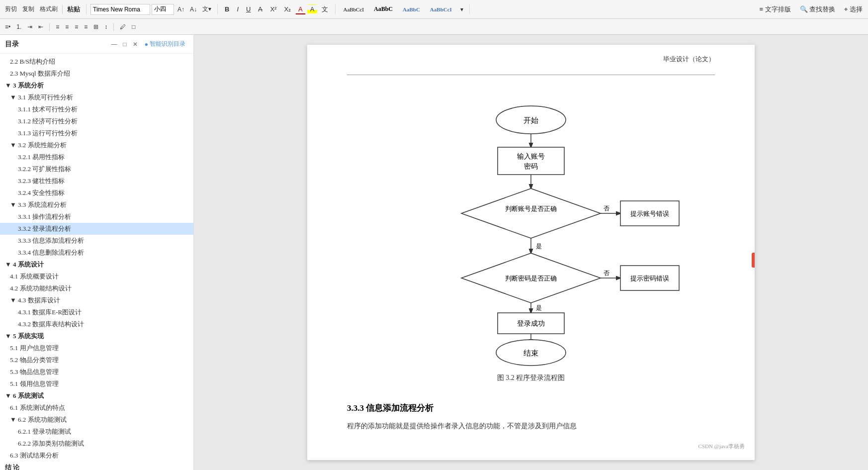  Describe the element at coordinates (96, 265) in the screenshot. I see `toc-item-4: ▼ 4 系统设计` at that location.